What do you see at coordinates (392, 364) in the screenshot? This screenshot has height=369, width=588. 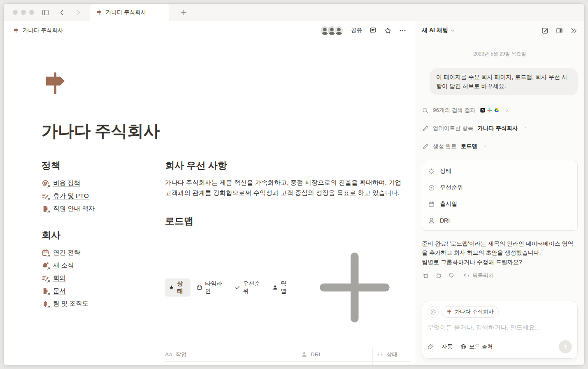 I see `status-cell: 시작됨` at bounding box center [392, 364].